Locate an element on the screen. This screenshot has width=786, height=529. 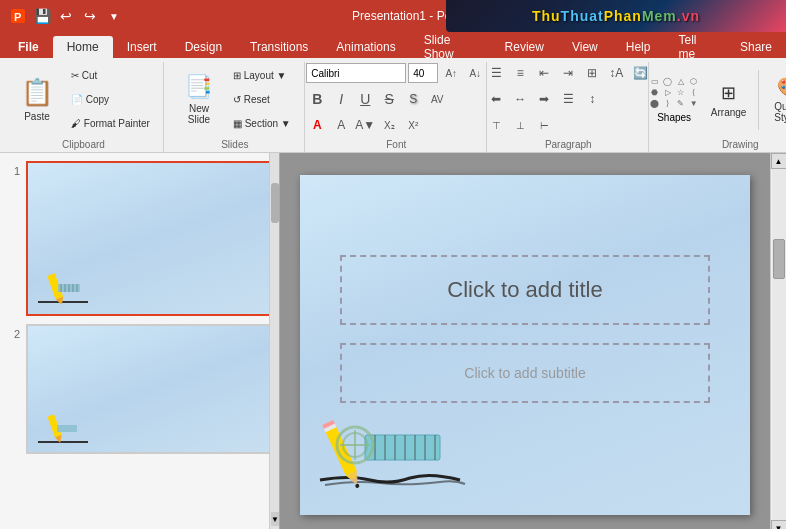
tab-view: View is located at coordinates (585, 47).